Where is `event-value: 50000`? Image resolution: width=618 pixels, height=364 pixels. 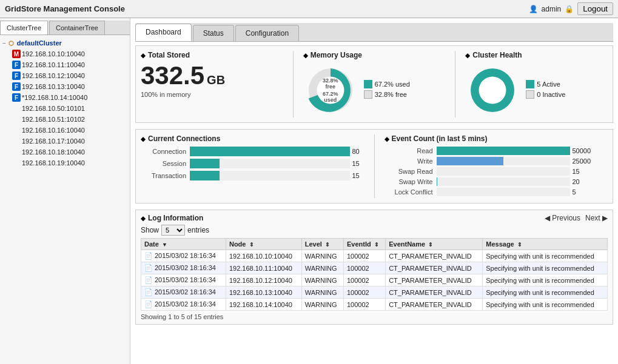
event-value: 50000 is located at coordinates (582, 151).